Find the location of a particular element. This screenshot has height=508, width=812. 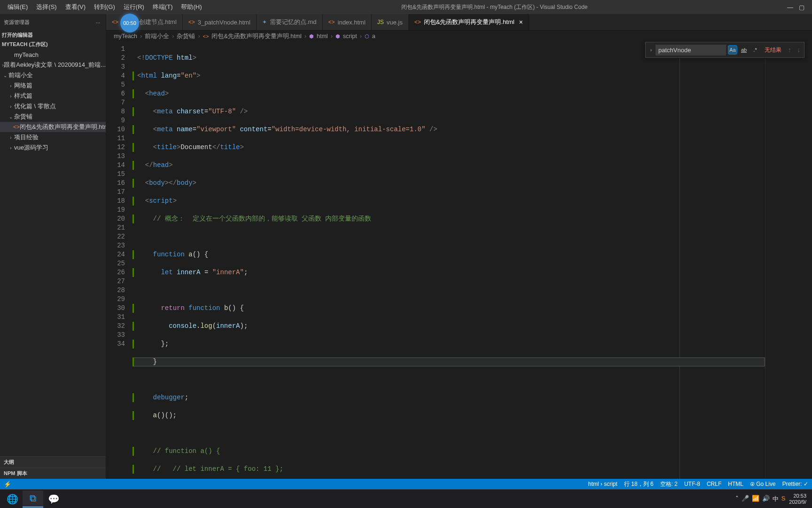

status-lang-path: html › script is located at coordinates (603, 484).